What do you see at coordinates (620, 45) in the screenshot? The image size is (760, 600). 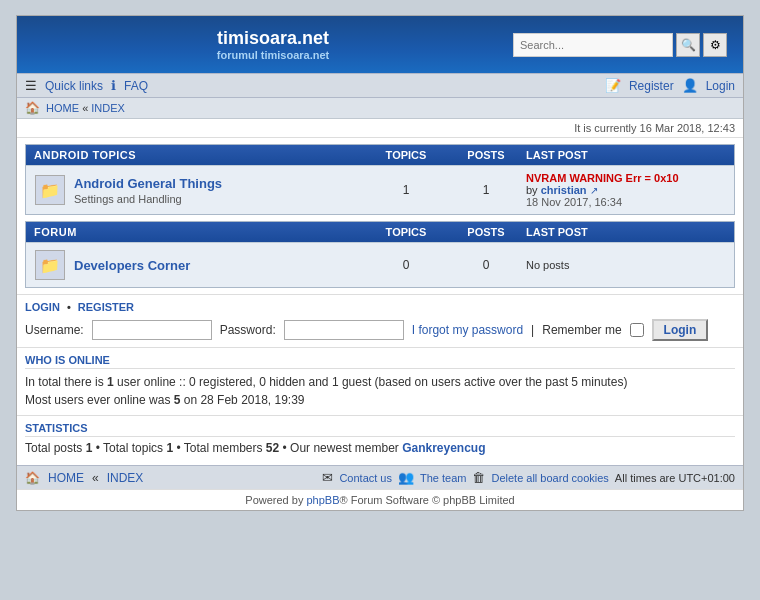 I see `search-area: 🔍 ⚙` at bounding box center [620, 45].